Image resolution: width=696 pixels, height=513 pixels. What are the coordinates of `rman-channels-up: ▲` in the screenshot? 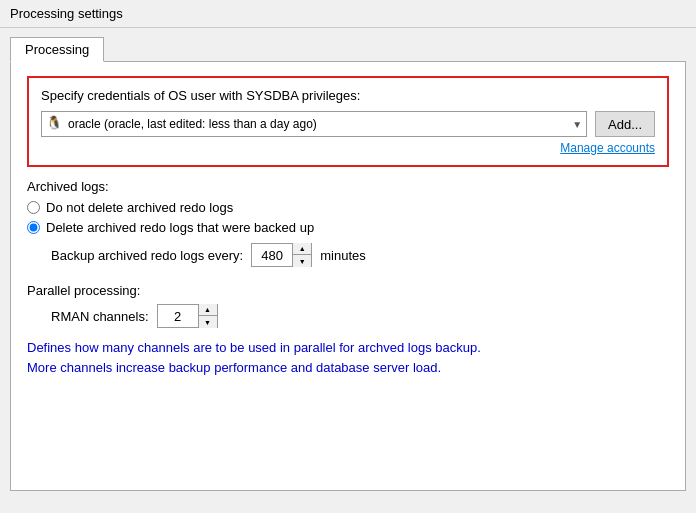 It's located at (208, 310).